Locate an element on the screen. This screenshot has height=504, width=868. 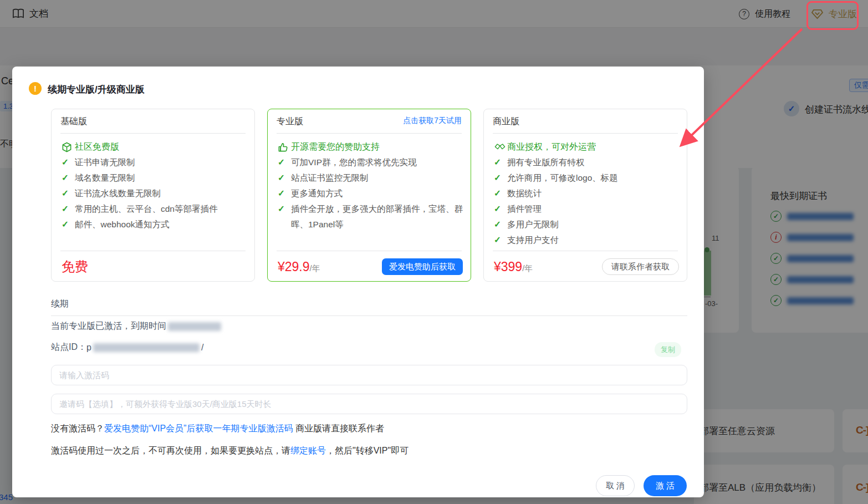
plan-feature: 证书流水线数量无限制 is located at coordinates (118, 194).